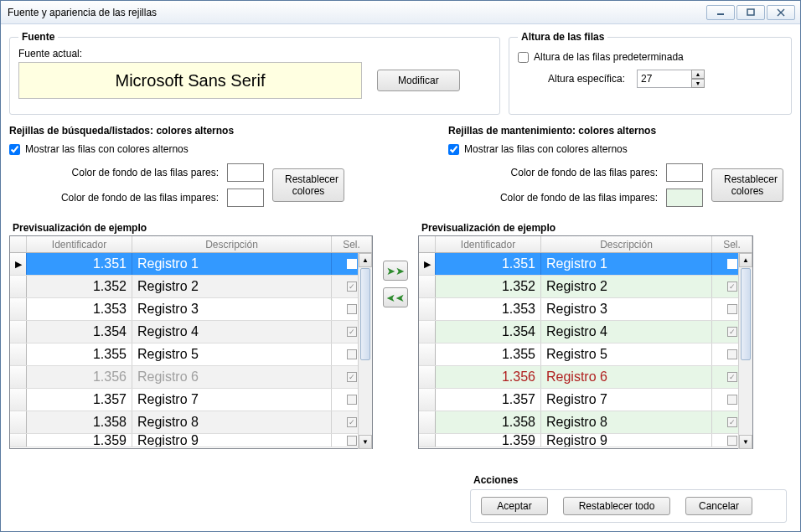  What do you see at coordinates (255, 73) in the screenshot?
I see `font-group: Fuente Fuente actual: Microsoft Sans Ser…` at bounding box center [255, 73].